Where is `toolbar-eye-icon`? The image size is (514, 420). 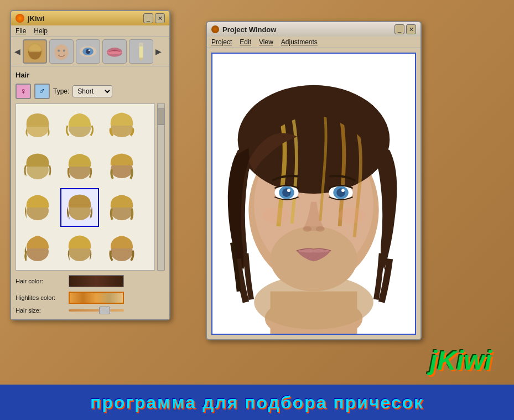 toolbar-eye-icon is located at coordinates (88, 51).